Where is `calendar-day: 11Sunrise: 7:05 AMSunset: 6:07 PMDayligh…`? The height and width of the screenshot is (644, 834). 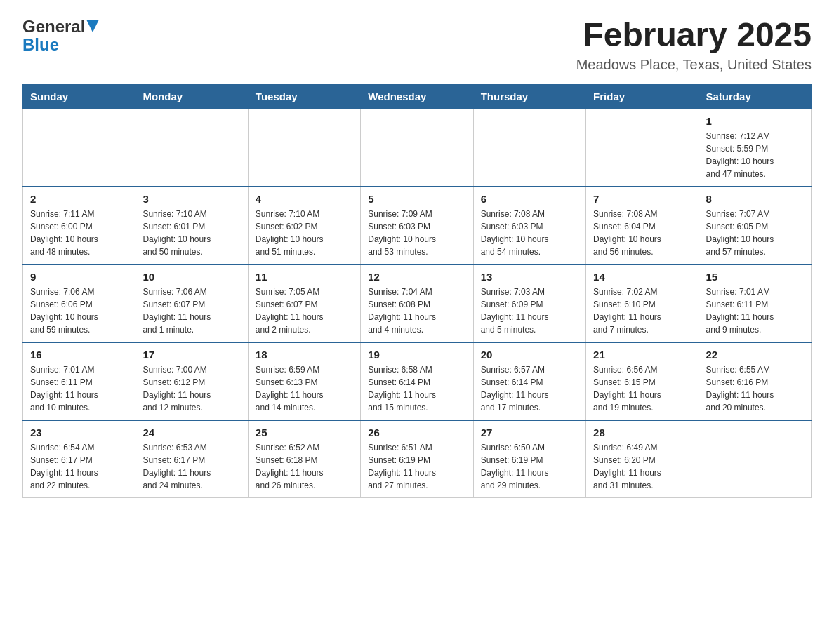 calendar-day: 11Sunrise: 7:05 AMSunset: 6:07 PMDayligh… is located at coordinates (304, 303).